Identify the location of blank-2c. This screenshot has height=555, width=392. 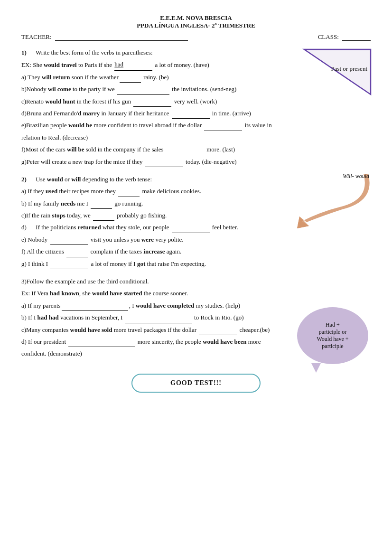
(103, 220).